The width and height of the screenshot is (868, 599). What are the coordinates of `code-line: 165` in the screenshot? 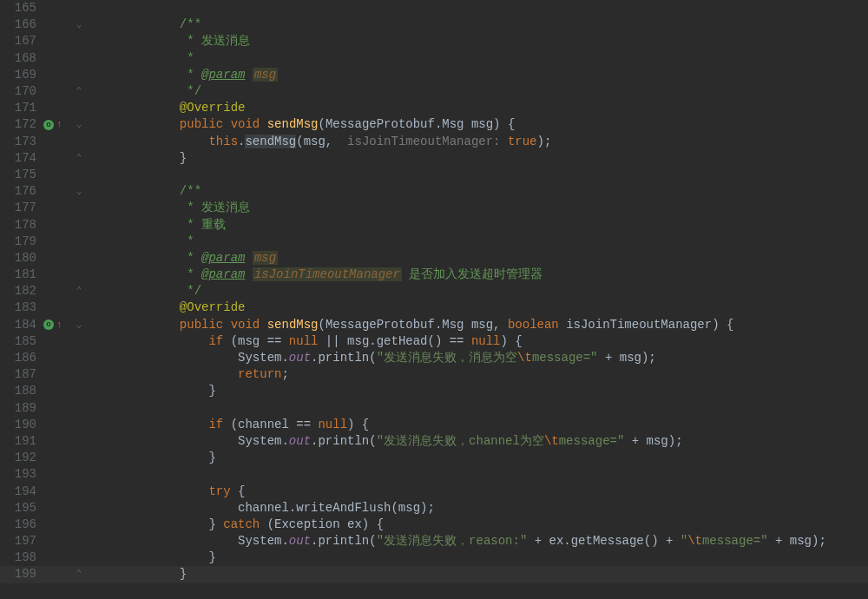 It's located at (434, 9).